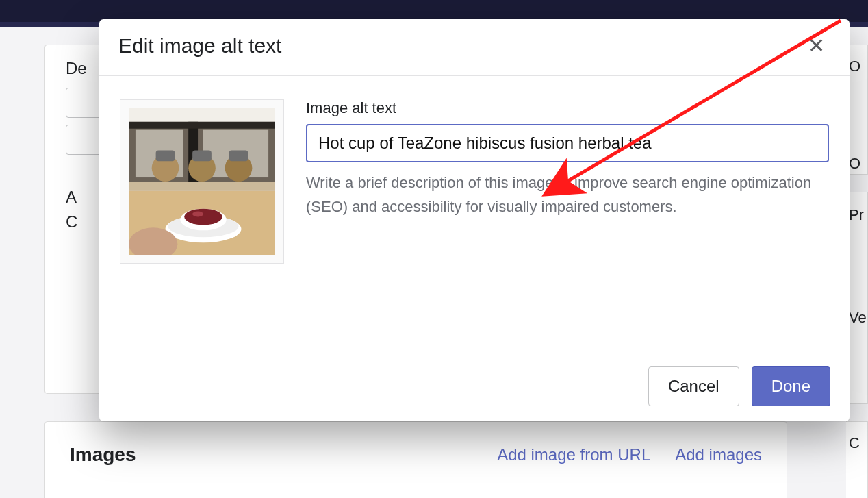 The width and height of the screenshot is (868, 498). What do you see at coordinates (103, 455) in the screenshot?
I see `images-card-title: Images` at bounding box center [103, 455].